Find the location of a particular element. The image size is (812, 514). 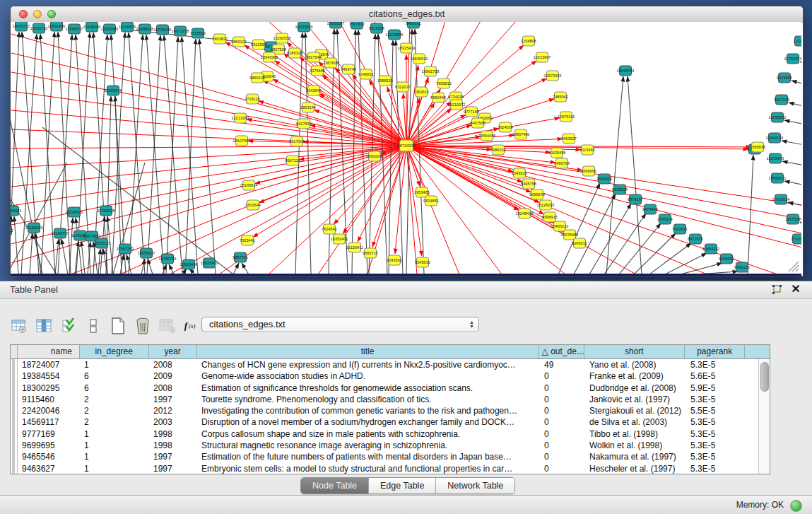

cell-pagerank: 5.9E-5 is located at coordinates (717, 388).